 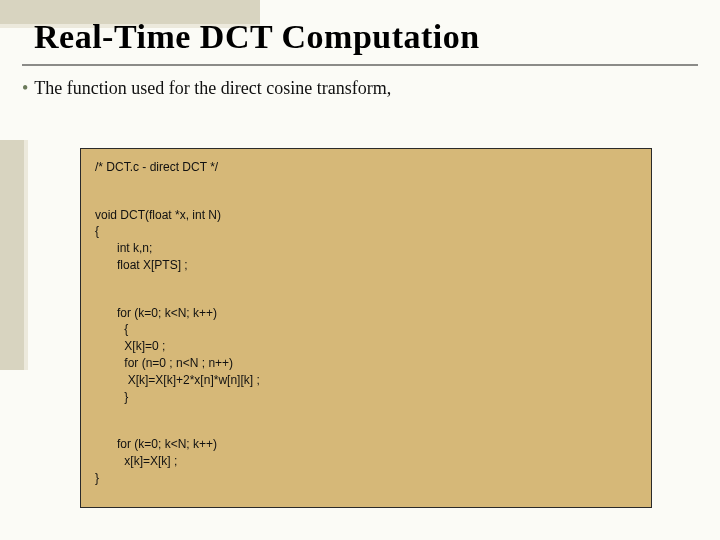 What do you see at coordinates (130, 346) in the screenshot?
I see `code-loop1-init: X[k]=0 ;` at bounding box center [130, 346].